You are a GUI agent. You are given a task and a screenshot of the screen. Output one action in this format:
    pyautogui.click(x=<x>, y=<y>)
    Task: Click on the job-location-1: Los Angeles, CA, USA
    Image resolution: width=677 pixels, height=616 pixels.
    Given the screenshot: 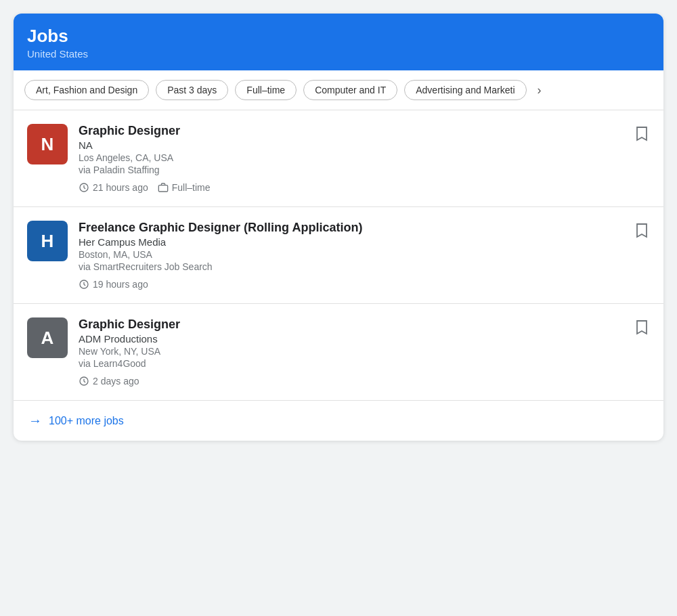 What is the action you would take?
    pyautogui.click(x=364, y=158)
    